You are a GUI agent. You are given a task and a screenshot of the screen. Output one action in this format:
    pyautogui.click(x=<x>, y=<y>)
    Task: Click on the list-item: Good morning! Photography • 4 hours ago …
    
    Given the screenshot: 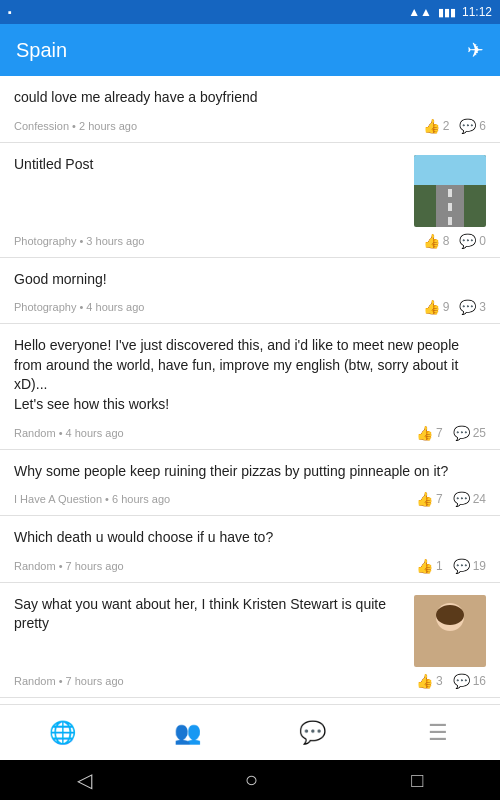 What is the action you would take?
    pyautogui.click(x=250, y=292)
    